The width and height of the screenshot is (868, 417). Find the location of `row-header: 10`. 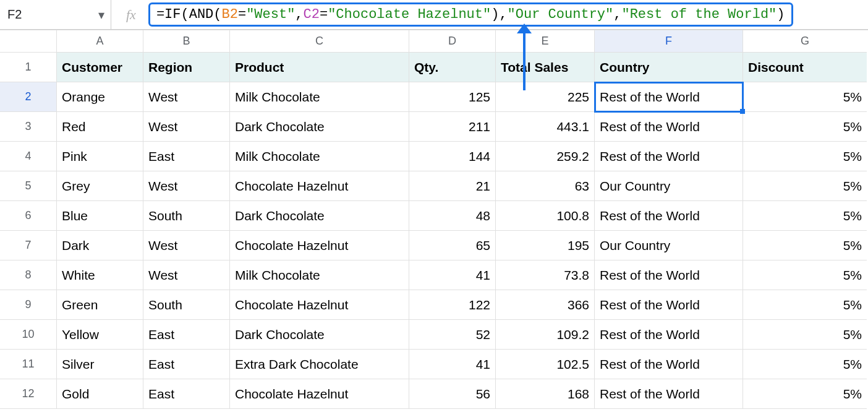

row-header: 10 is located at coordinates (28, 335).